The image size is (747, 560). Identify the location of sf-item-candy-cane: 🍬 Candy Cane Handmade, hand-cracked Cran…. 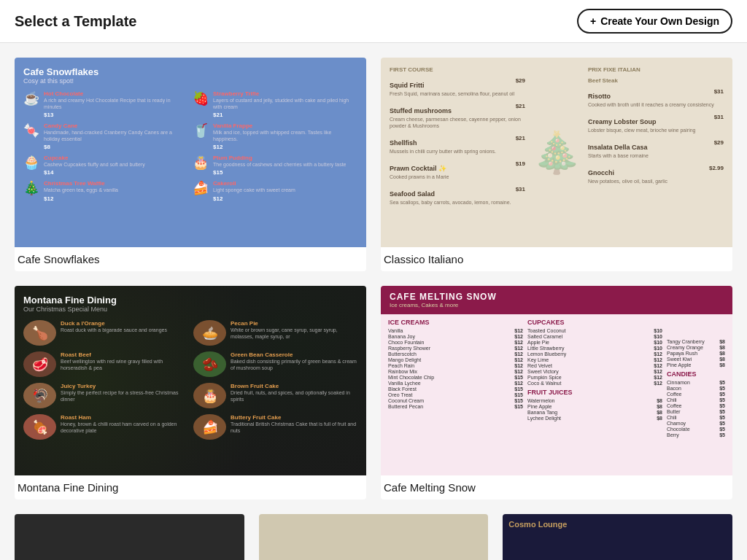
(106, 136).